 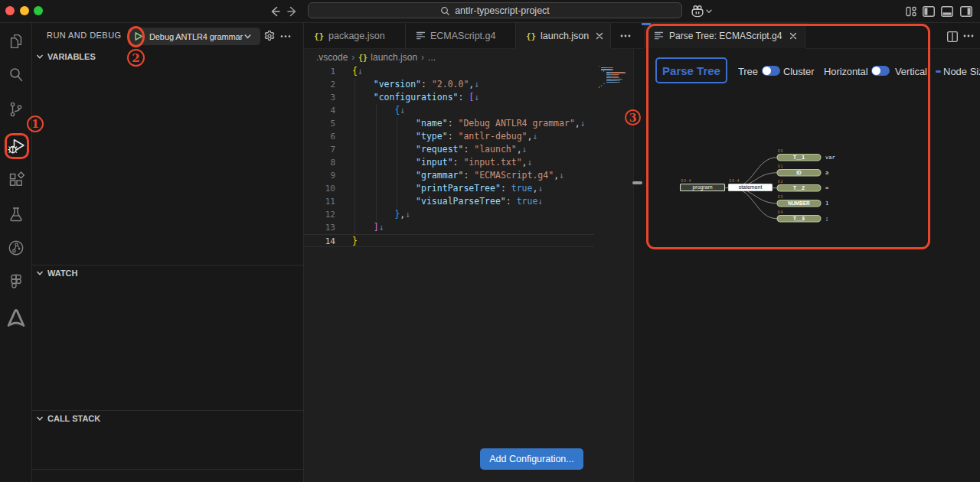 I want to click on minimap, so click(x=614, y=274).